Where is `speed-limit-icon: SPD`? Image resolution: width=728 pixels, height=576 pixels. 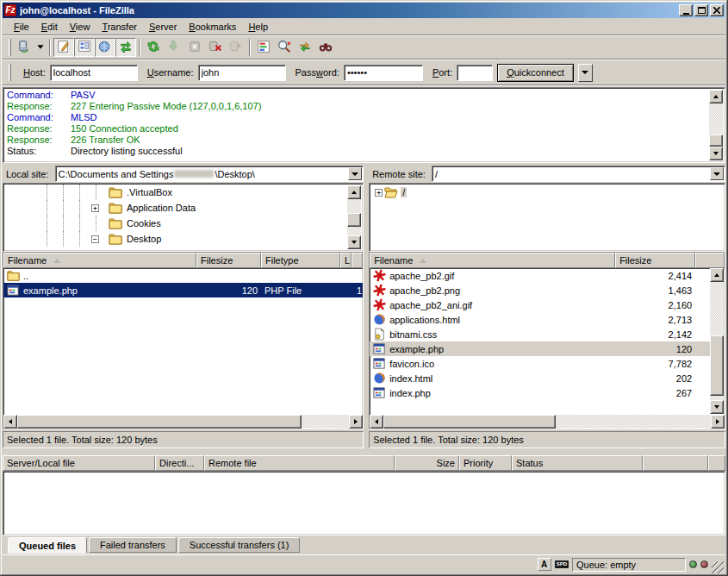 speed-limit-icon: SPD is located at coordinates (562, 564).